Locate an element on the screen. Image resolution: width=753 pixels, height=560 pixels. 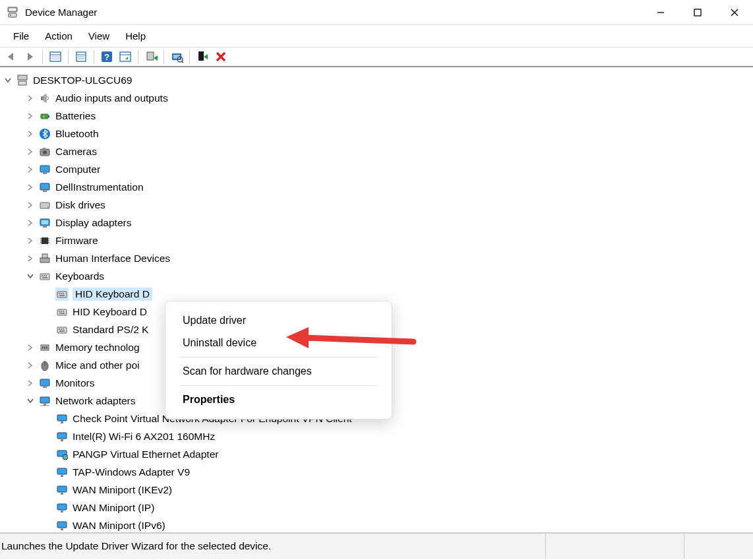
toolbar-show-hidden-button is located at coordinates (55, 57).